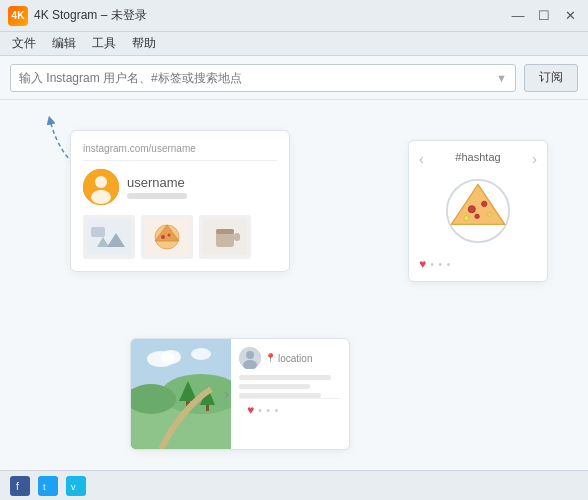  Describe the element at coordinates (20, 486) in the screenshot. I see `facebook-icon: f` at that location.